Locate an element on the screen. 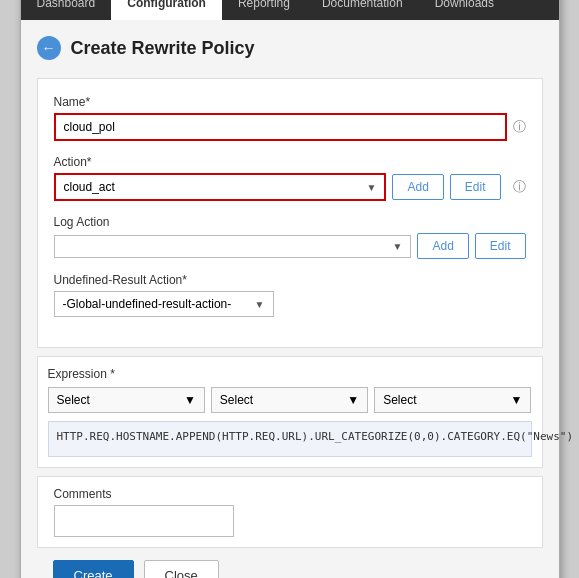  action-select: cloud_act ▼ is located at coordinates (220, 187).